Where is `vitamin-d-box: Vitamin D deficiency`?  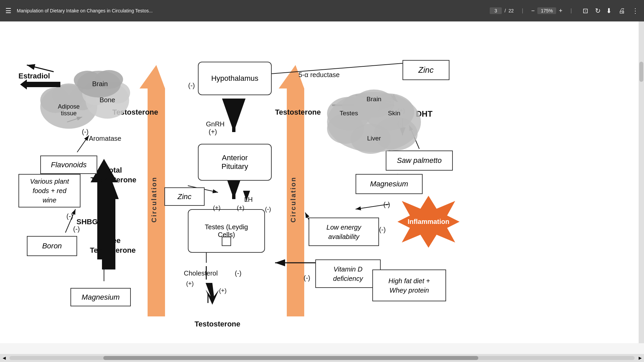 vitamin-d-box: Vitamin D deficiency is located at coordinates (348, 274).